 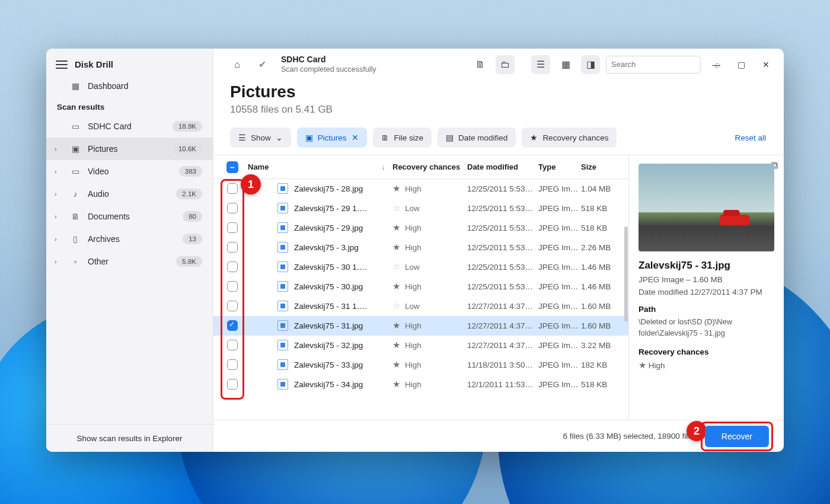 I want to click on file-name: Zalevskij75 - 29.jpg, so click(x=328, y=228).